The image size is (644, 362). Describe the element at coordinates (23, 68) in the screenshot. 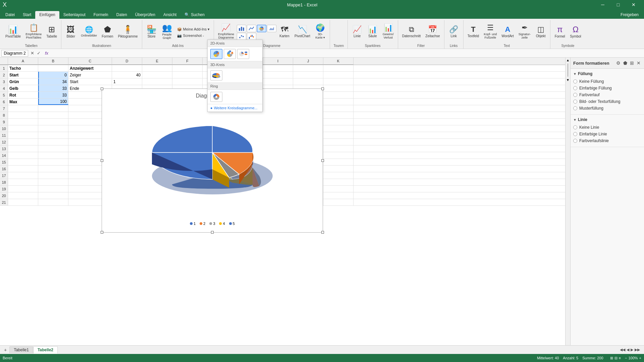

I see `table-cell: Tacho` at that location.